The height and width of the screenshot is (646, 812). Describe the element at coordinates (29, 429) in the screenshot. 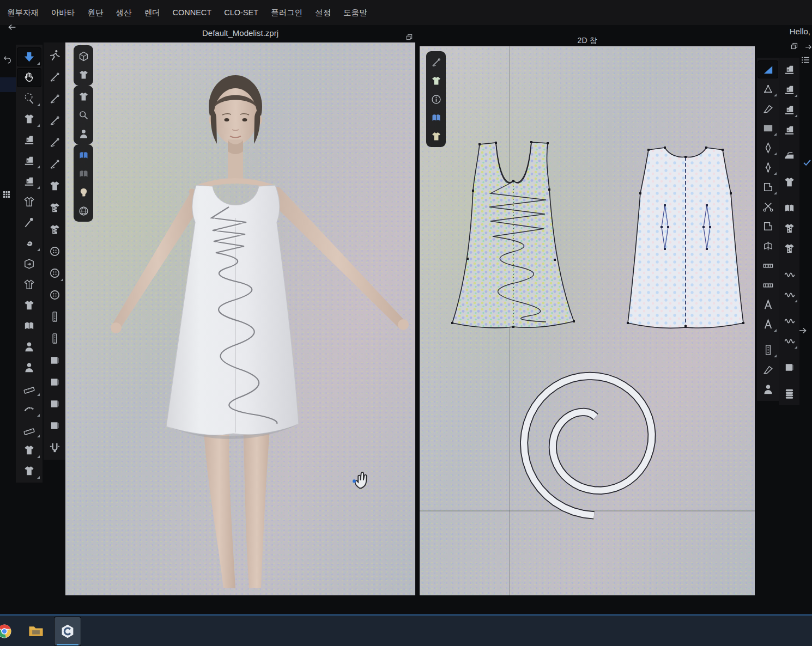

I see `ruler-tool` at that location.